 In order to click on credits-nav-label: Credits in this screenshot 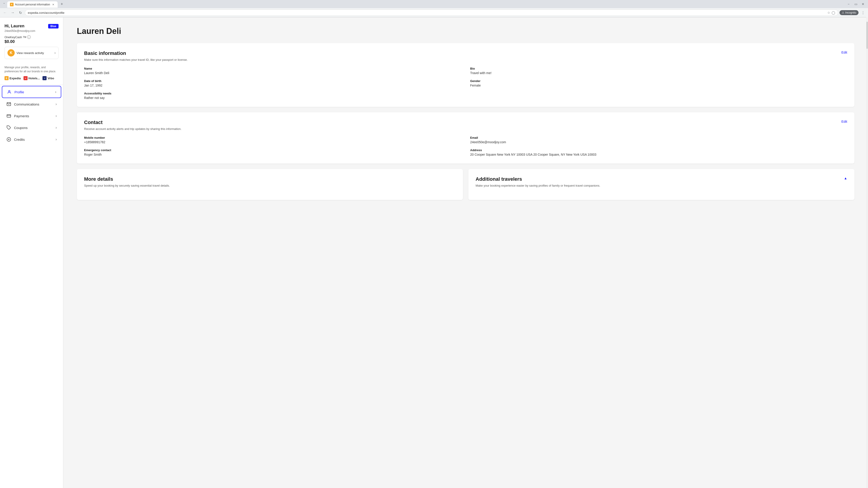, I will do `click(34, 139)`.